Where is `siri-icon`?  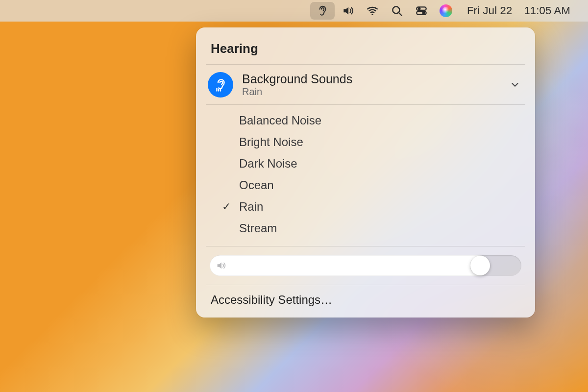 siri-icon is located at coordinates (446, 11).